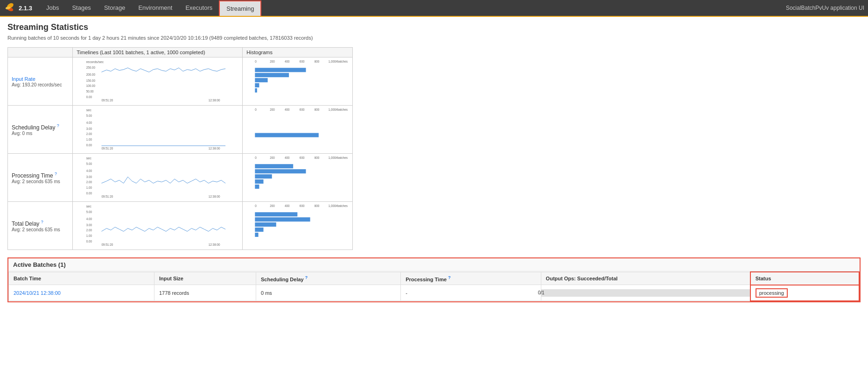 The width and height of the screenshot is (868, 378). I want to click on input-rate-link: Input Rate, so click(23, 79).